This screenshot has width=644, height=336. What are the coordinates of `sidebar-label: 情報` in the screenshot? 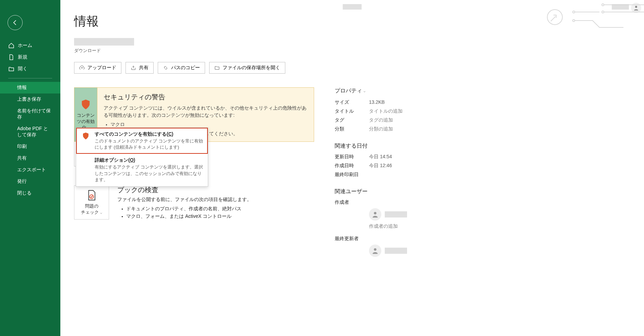 It's located at (22, 88).